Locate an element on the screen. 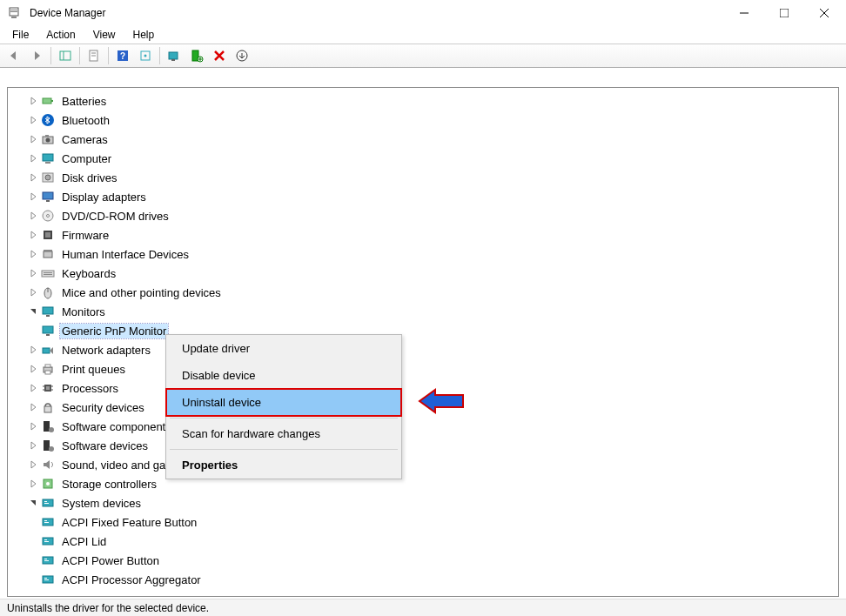 This screenshot has height=616, width=846. tree-node-label: Human Interface Devices is located at coordinates (125, 254).